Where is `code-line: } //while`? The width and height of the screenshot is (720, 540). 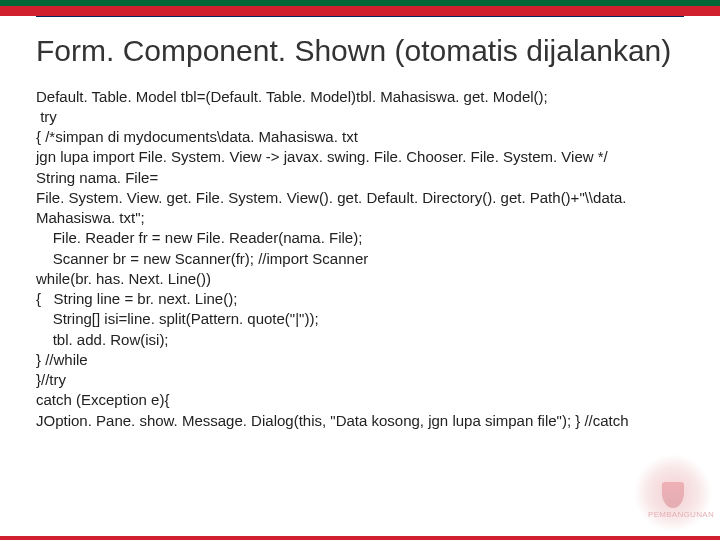
code-line: } //while is located at coordinates (360, 360).